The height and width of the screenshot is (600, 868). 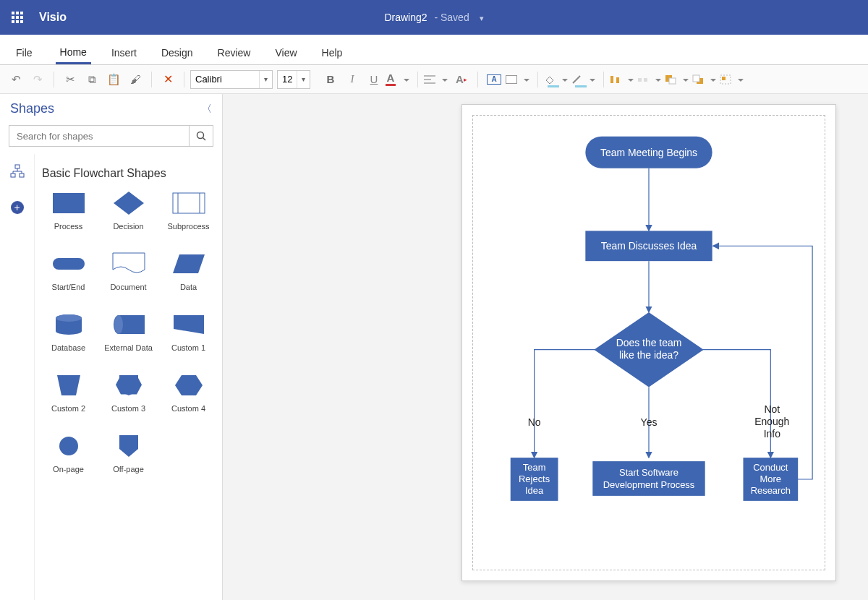 What do you see at coordinates (287, 80) in the screenshot?
I see `font-size-input` at bounding box center [287, 80].